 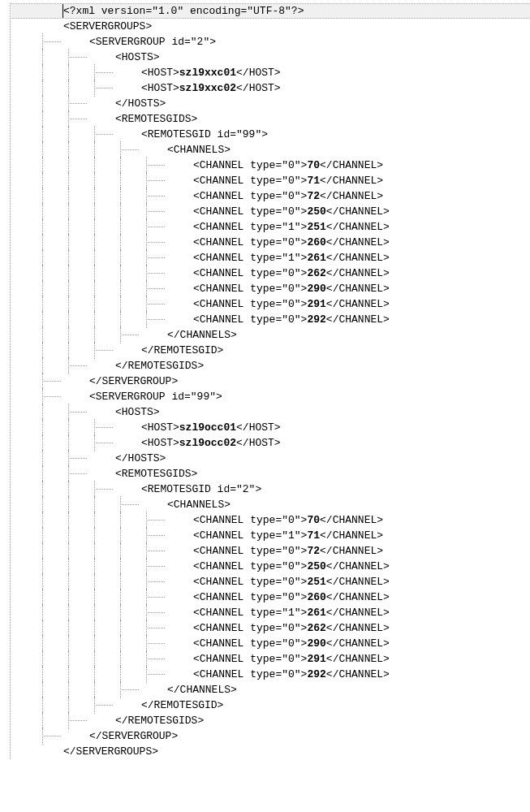 What do you see at coordinates (211, 73) in the screenshot?
I see `xml-text: <HOST>szl9xxc01</HOST>` at bounding box center [211, 73].